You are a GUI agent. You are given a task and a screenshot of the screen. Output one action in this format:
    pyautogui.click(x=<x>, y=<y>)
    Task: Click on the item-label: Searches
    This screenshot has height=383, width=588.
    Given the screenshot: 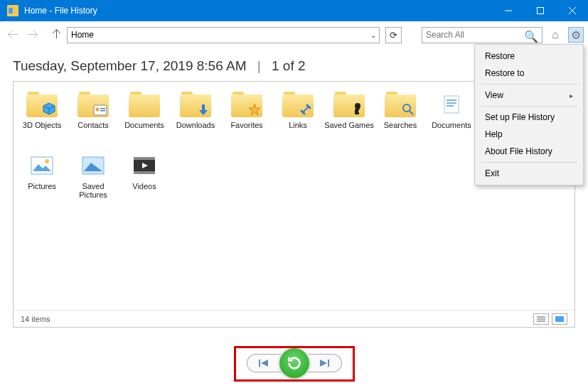 What is the action you would take?
    pyautogui.click(x=400, y=125)
    